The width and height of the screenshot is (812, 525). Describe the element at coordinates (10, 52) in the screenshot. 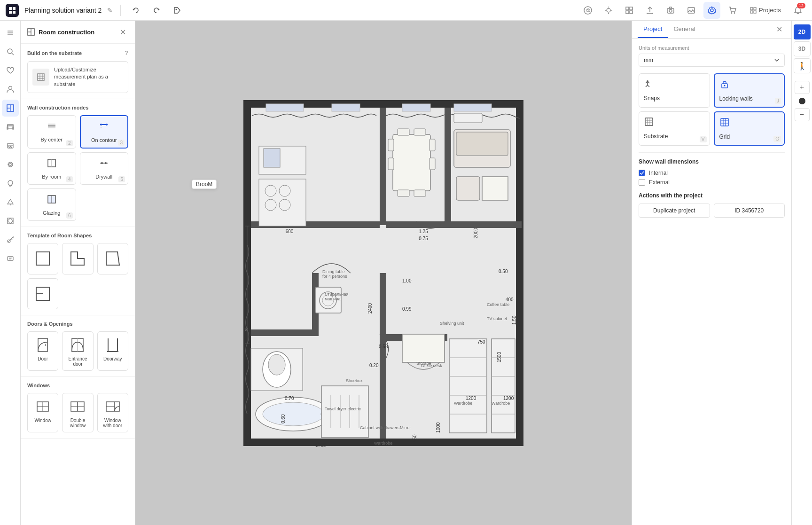

I see `sidebar-search-button` at that location.